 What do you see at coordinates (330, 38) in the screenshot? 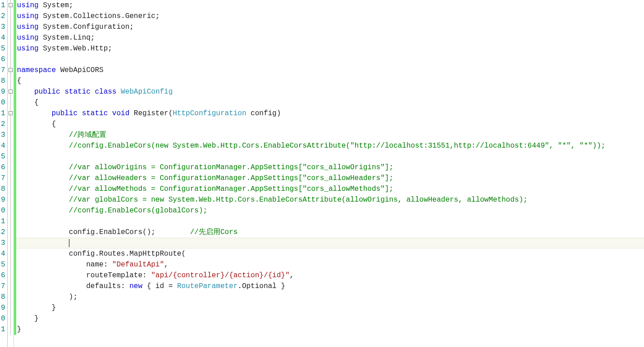
I see `code-line: using System.Linq;` at bounding box center [330, 38].